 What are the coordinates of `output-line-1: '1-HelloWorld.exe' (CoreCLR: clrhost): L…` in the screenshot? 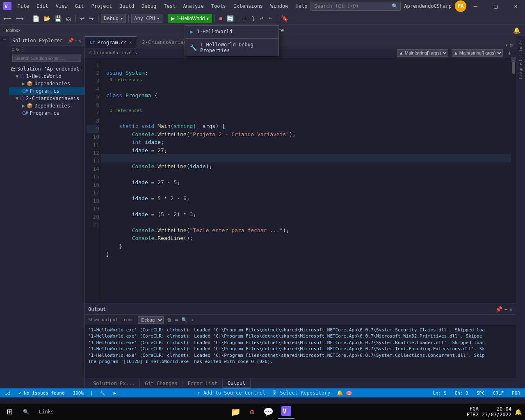 It's located at (300, 330).